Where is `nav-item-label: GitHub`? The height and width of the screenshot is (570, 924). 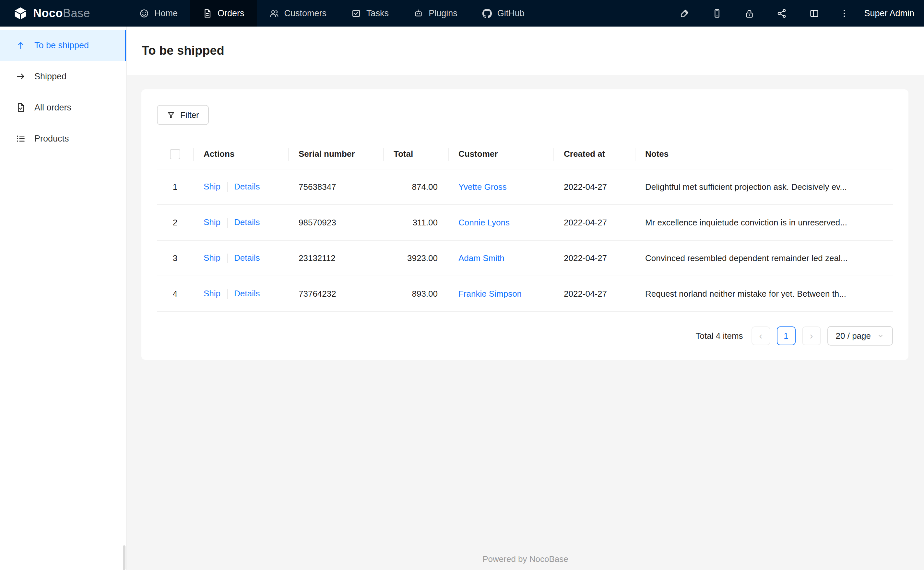 nav-item-label: GitHub is located at coordinates (511, 14).